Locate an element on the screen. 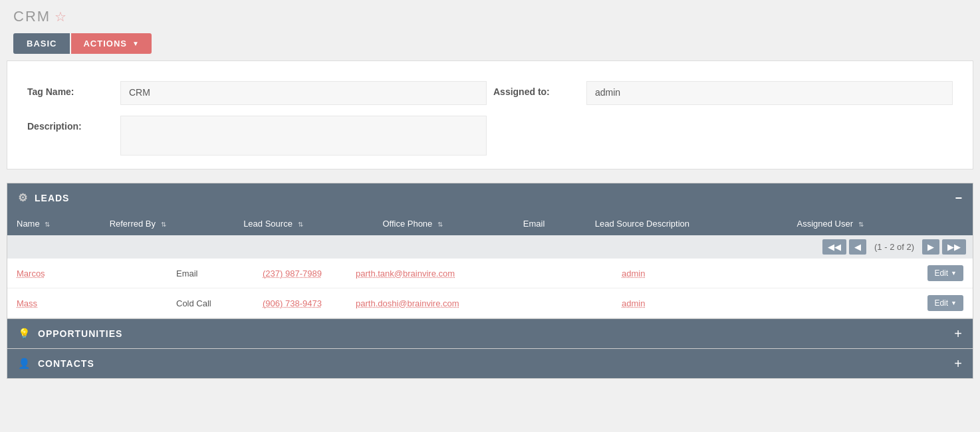 This screenshot has height=432, width=980. opportunities-header: 💡 OPPORTUNITIES + is located at coordinates (490, 334).